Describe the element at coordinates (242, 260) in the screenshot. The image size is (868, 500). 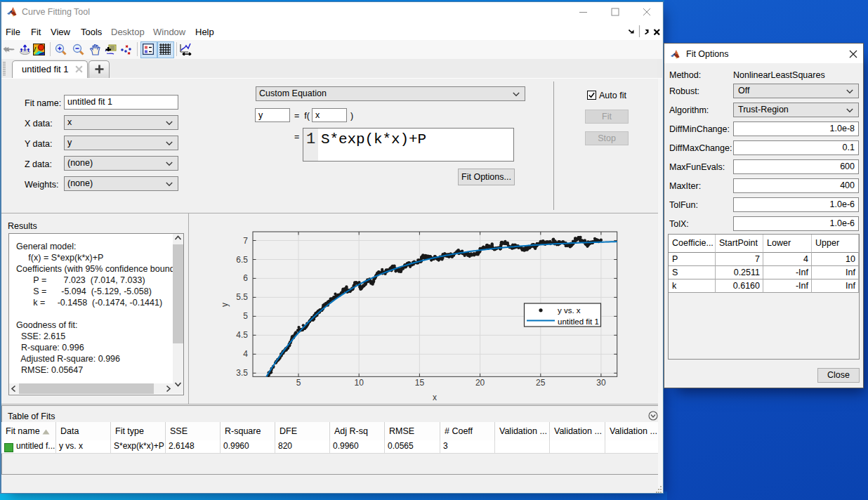
I see `svg-text: 6.5` at that location.